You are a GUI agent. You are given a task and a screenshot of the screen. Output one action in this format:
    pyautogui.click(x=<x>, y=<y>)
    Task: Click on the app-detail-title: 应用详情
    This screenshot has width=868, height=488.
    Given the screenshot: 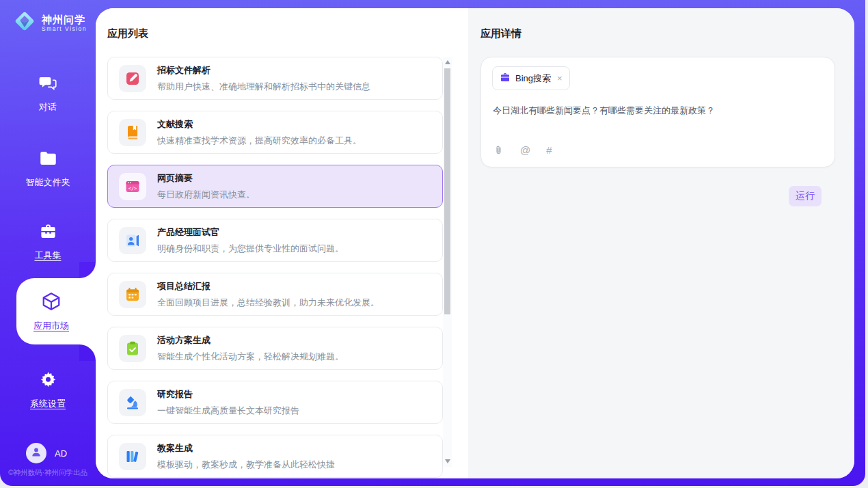 What is the action you would take?
    pyautogui.click(x=667, y=34)
    